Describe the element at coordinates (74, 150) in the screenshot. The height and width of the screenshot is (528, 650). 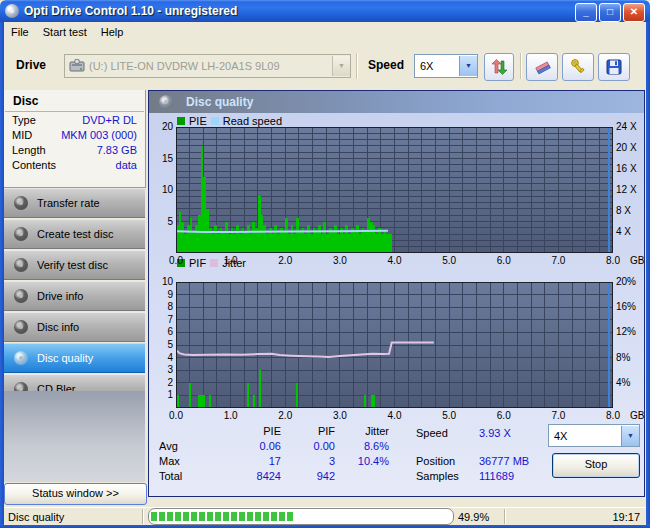
I see `disc-info-row: Length7.83 GB` at that location.